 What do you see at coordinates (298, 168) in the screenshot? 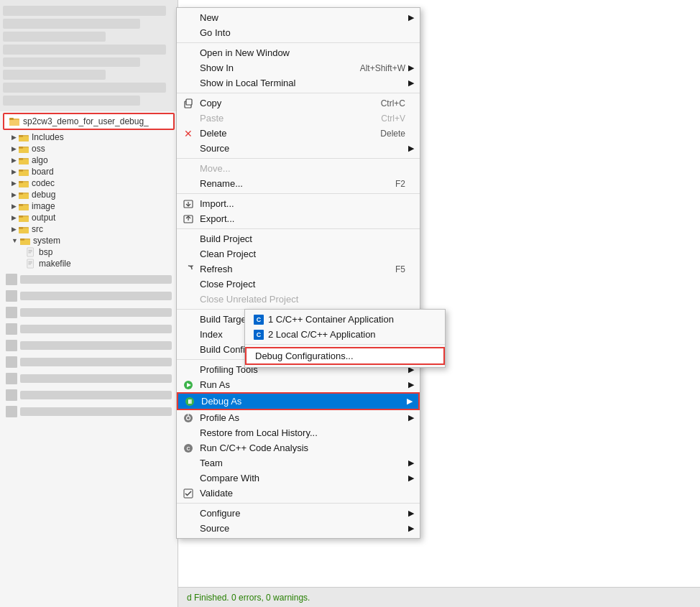
I see `menu-item-move: Move...` at bounding box center [298, 168].